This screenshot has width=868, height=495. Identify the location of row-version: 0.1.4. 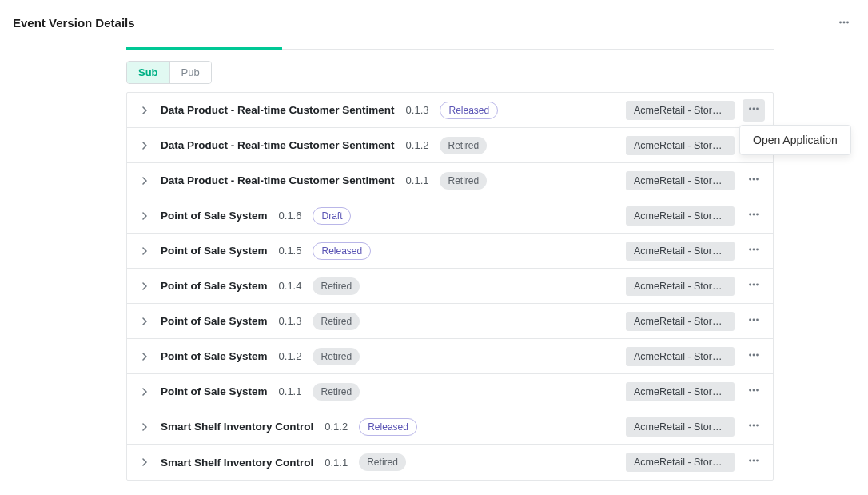
(291, 286).